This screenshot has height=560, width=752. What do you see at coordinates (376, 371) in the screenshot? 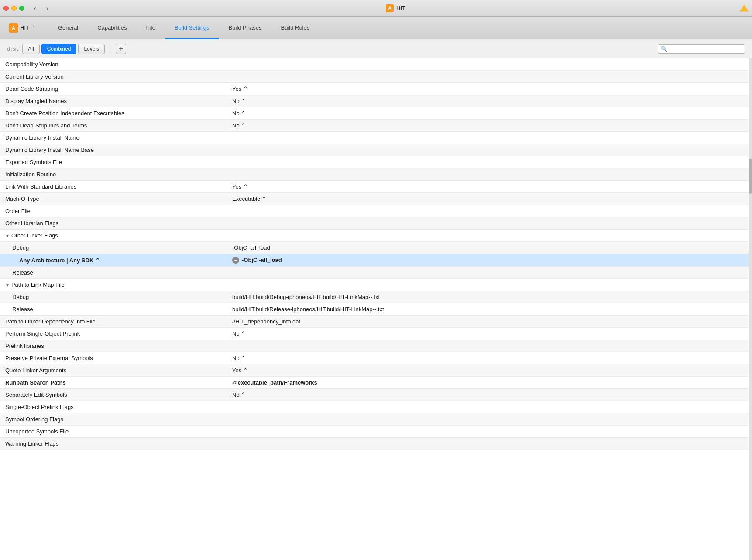
I see `table-row: Quote Linker ArgumentsYes ⌃` at bounding box center [376, 371].